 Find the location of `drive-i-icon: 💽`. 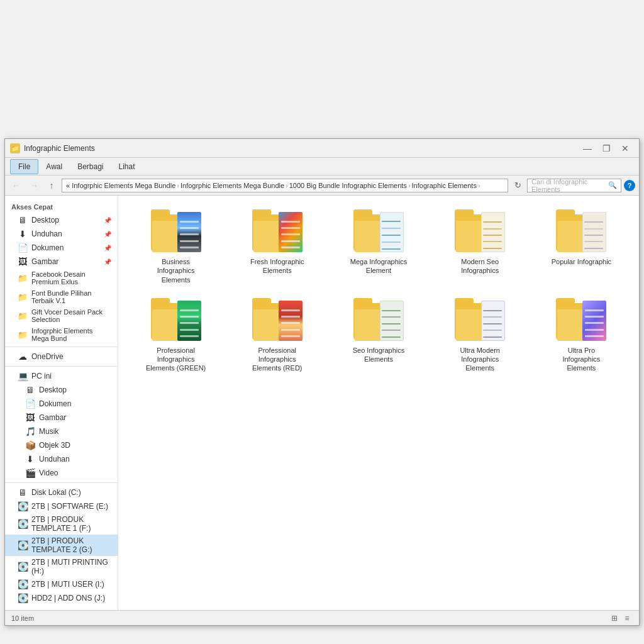

drive-i-icon: 💽 is located at coordinates (23, 584).